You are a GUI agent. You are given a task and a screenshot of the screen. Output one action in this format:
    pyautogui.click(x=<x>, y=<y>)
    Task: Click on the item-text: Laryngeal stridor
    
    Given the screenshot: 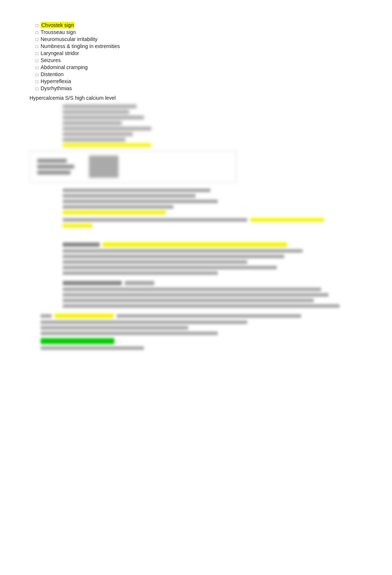 What is the action you would take?
    pyautogui.click(x=60, y=53)
    